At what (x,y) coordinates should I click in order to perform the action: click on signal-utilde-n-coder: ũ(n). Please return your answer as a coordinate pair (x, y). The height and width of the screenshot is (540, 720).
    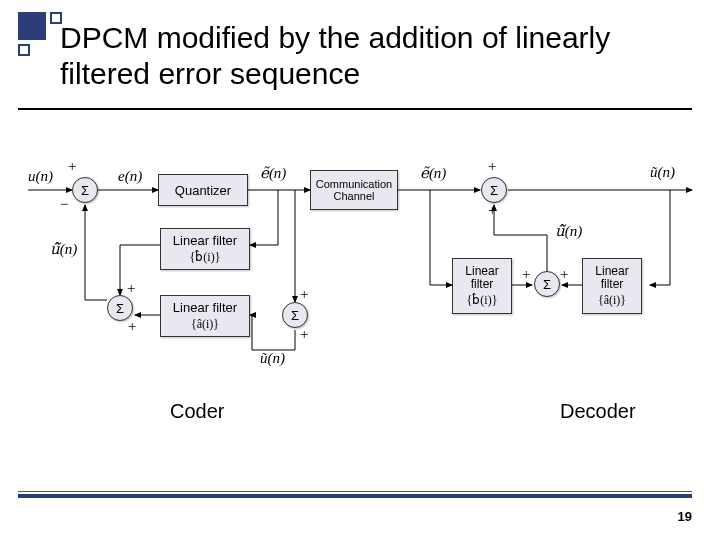
    Looking at the image, I should click on (272, 358).